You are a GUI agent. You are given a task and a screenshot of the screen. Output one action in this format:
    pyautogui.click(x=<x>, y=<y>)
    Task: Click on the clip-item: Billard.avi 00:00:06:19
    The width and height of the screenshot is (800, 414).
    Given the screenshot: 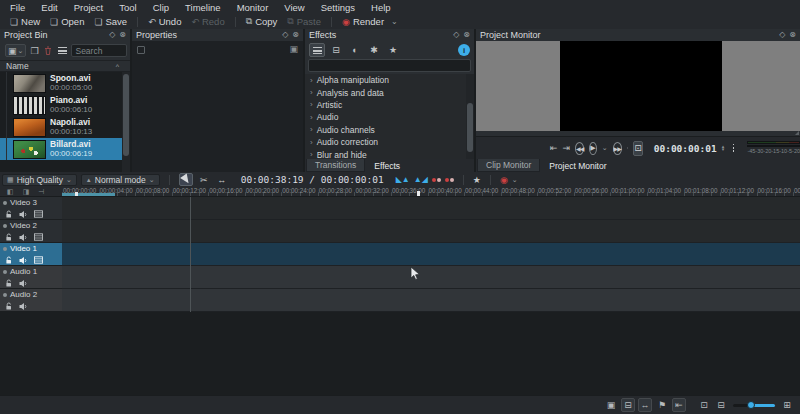 What is the action you would take?
    pyautogui.click(x=61, y=149)
    